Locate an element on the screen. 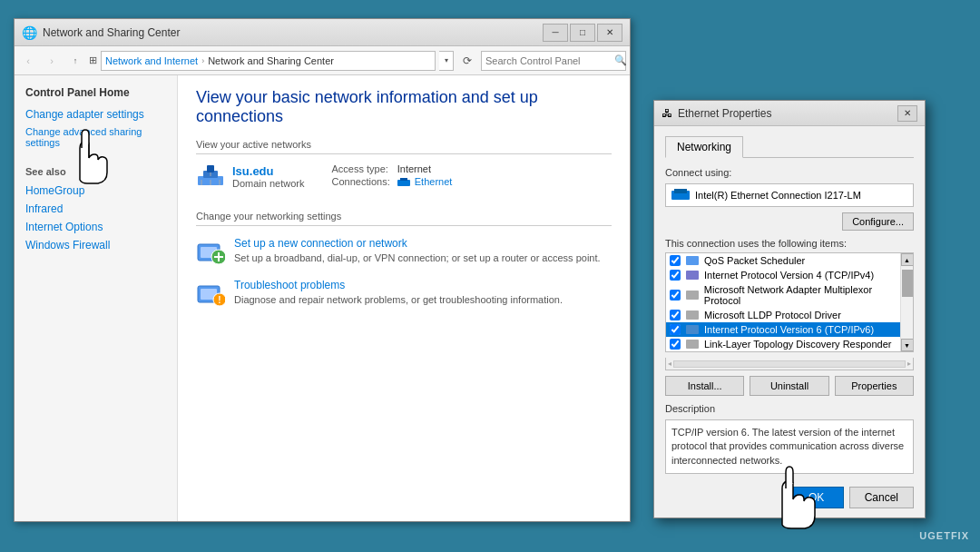  properties-button: Properties is located at coordinates (875, 386).